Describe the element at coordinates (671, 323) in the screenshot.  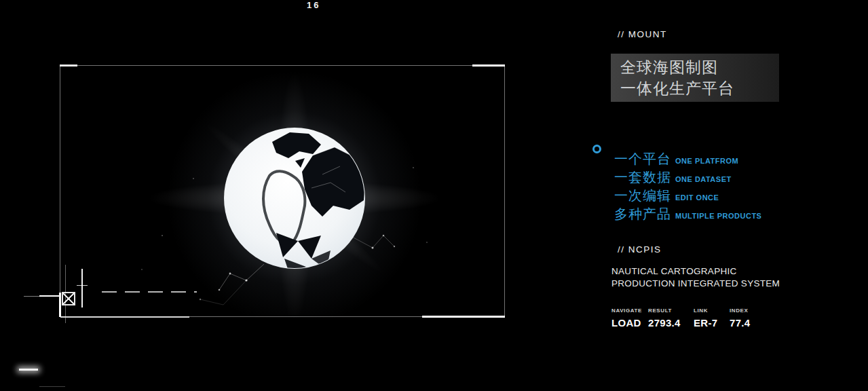
I see `stat-value: 2793.4` at that location.